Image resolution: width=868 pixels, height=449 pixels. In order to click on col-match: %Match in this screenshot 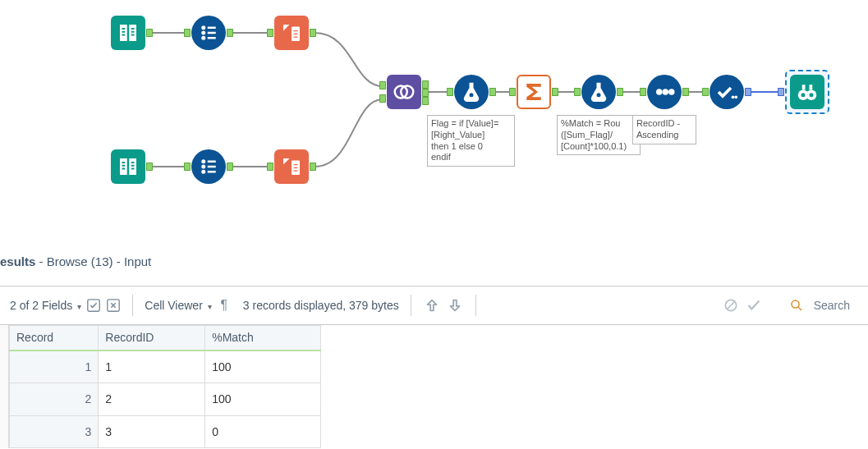, I will do `click(263, 338)`.